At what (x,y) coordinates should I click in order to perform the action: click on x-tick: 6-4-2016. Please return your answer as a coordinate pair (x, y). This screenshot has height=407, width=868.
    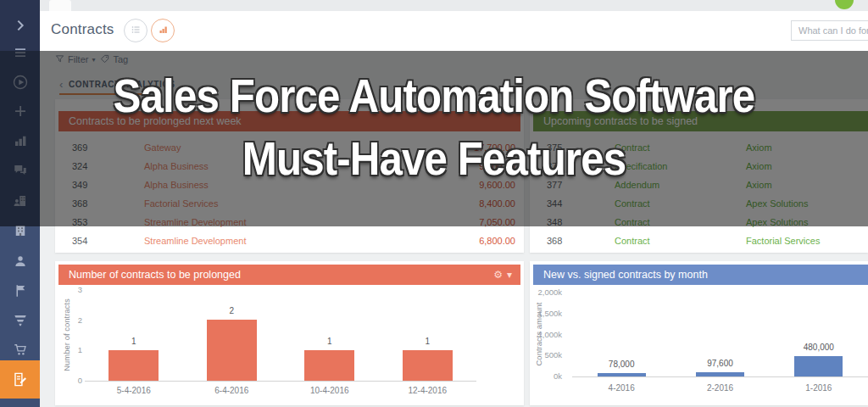
    Looking at the image, I should click on (232, 390).